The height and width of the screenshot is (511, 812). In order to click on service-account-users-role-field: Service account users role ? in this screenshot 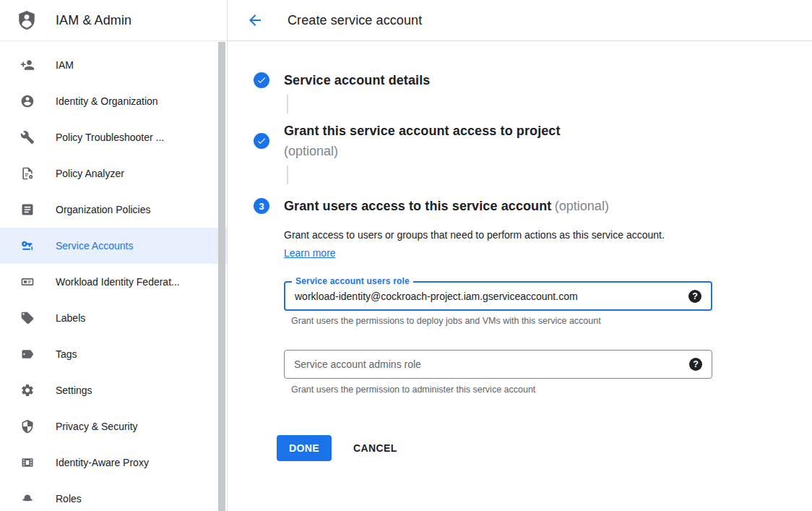, I will do `click(498, 296)`.